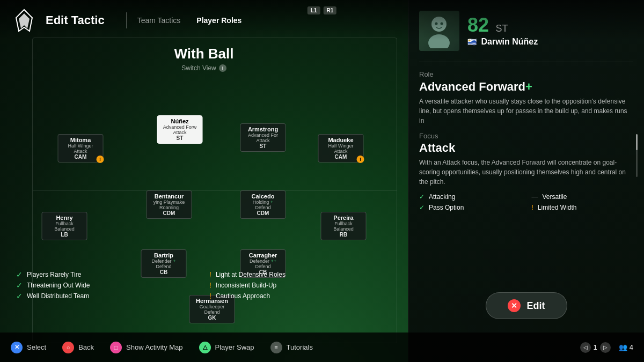  Describe the element at coordinates (170, 205) in the screenshot. I see `player-node-bentancur: Bentancur ying Playmake Roaming CDM` at that location.